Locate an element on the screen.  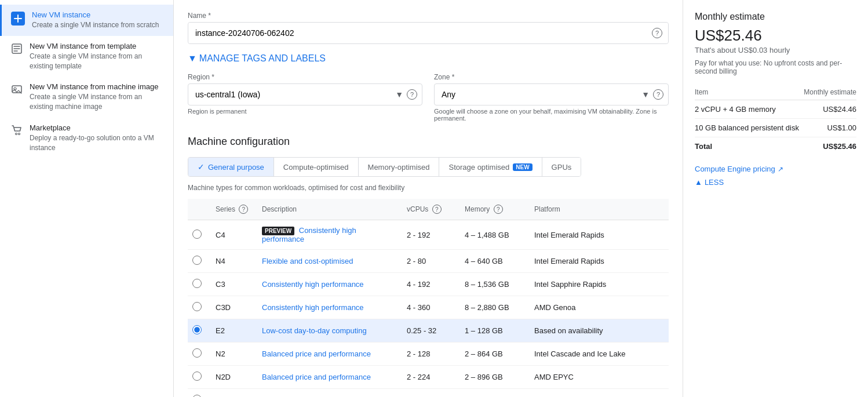
region-hint: Region is permanent is located at coordinates (305, 111).